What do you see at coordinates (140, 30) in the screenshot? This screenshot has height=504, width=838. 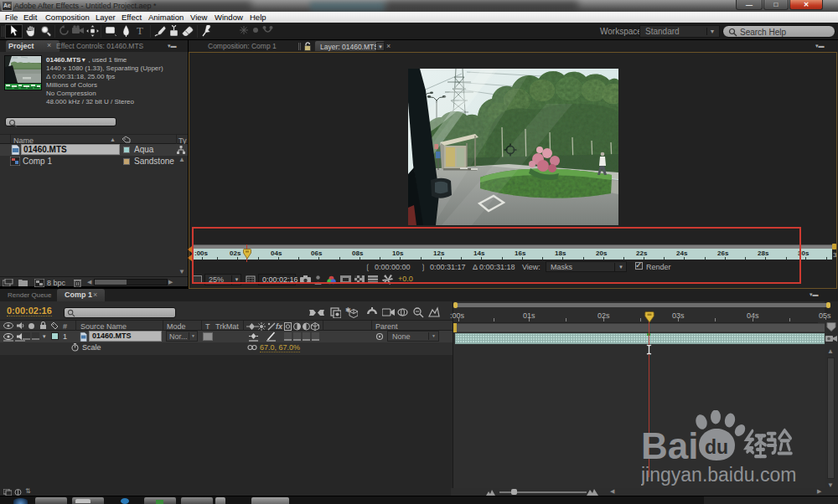 I see `svg-text: T` at bounding box center [140, 30].